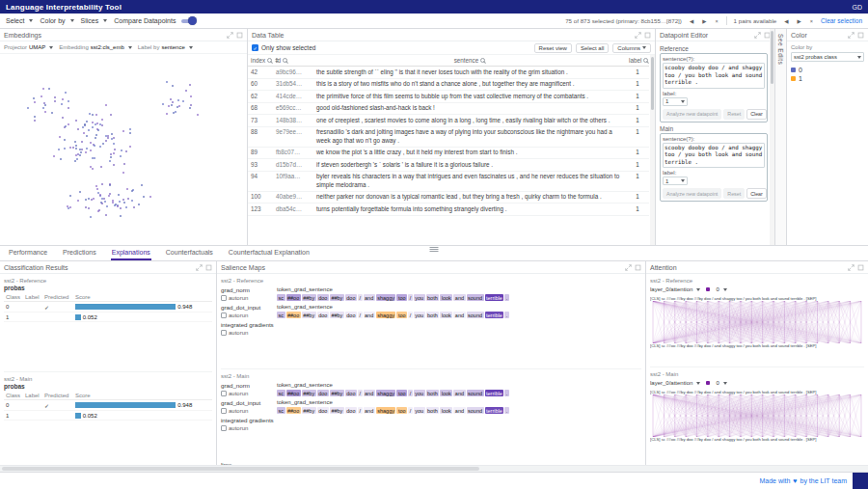 This screenshot has width=868, height=489. Describe the element at coordinates (249, 394) in the screenshot. I see `autorun-checkbox: autorun` at that location.